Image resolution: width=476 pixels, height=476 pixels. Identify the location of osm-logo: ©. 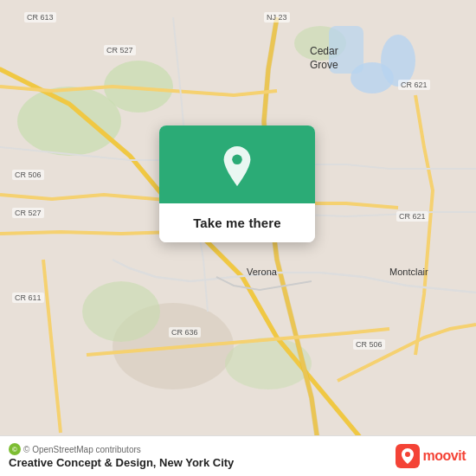
(15, 449).